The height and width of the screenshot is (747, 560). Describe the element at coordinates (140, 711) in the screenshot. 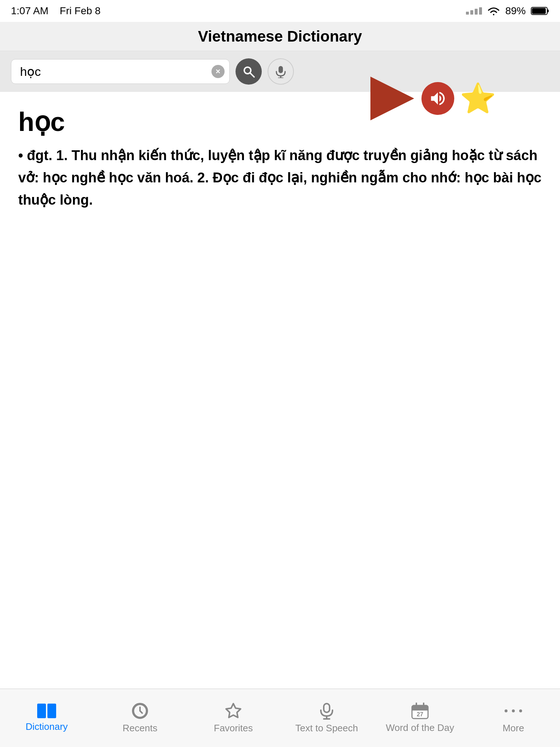

I see `clock-icon` at that location.